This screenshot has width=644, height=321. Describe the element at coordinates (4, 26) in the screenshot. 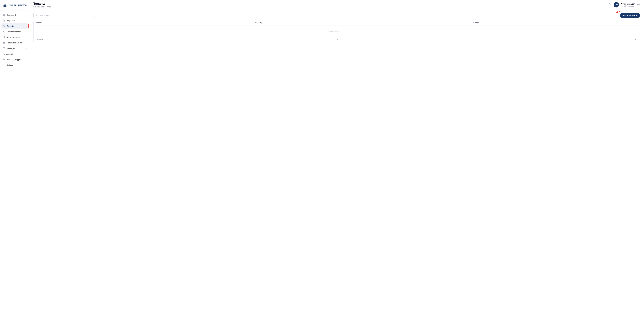

I see `tenants-icon` at that location.